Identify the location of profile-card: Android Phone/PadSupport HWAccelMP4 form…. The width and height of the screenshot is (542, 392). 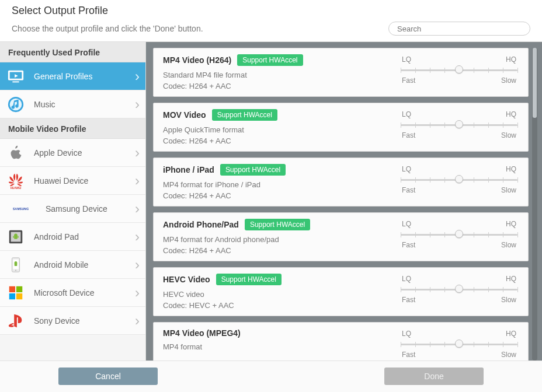
(341, 237).